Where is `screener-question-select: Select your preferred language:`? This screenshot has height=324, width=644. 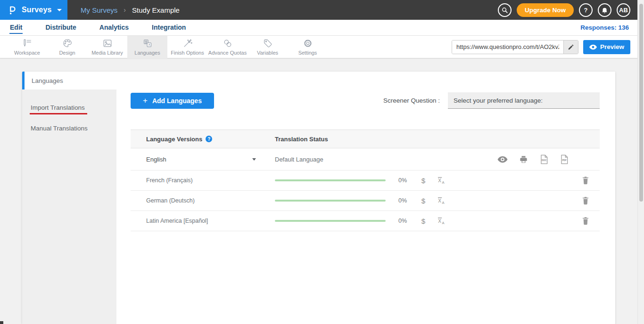 screener-question-select: Select your preferred language: is located at coordinates (524, 101).